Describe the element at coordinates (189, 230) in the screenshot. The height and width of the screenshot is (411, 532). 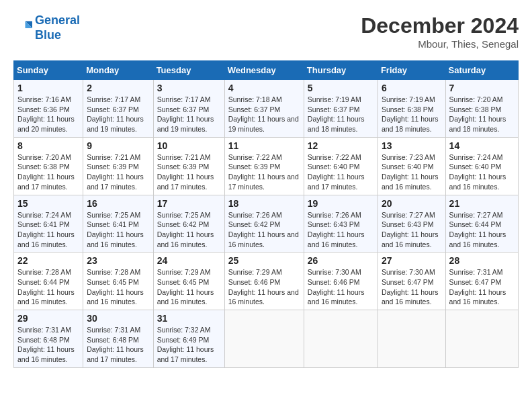
I see `day-info: Sunrise: 7:25 AM Sunset: 6:42 PM Dayligh…` at that location.